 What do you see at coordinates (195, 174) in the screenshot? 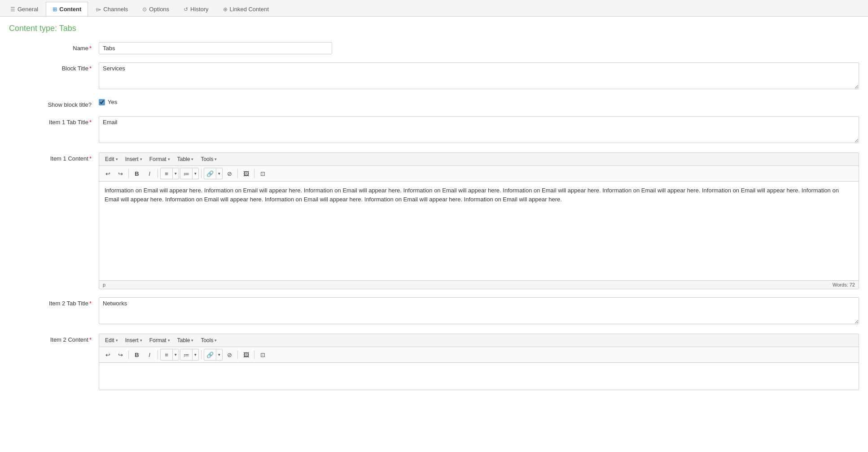
I see `ordered-list-caret: ▾` at bounding box center [195, 174].